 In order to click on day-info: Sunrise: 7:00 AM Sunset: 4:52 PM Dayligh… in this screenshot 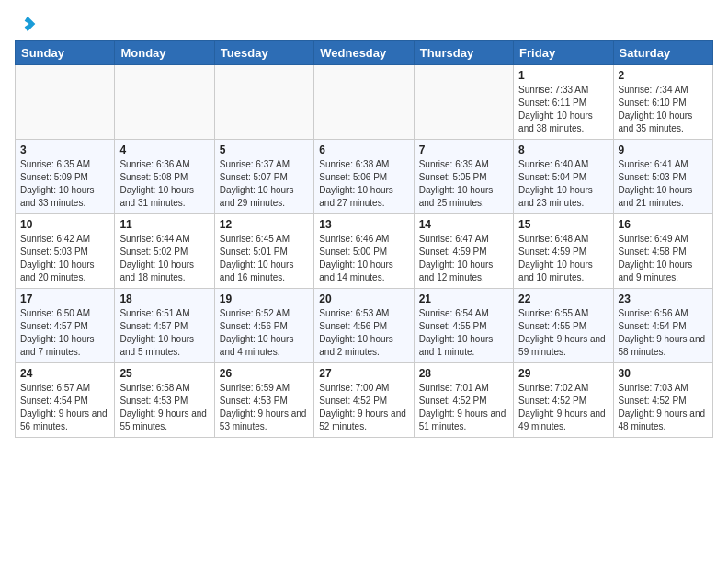, I will do `click(364, 408)`.